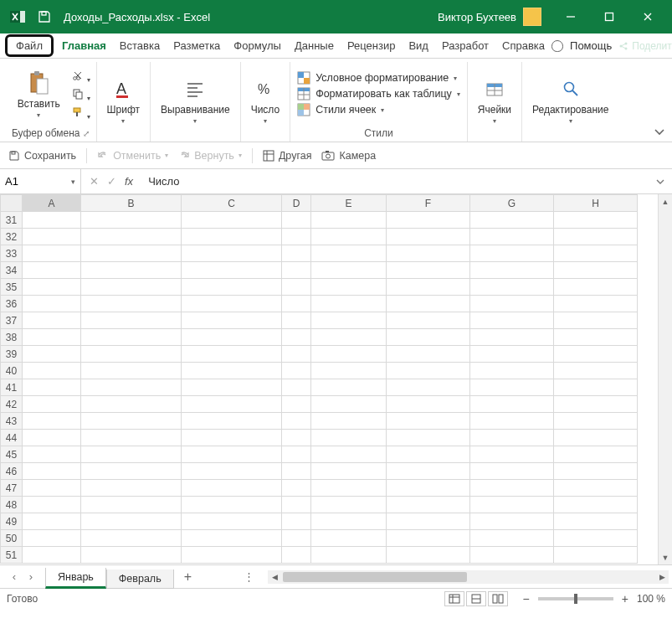 The width and height of the screenshot is (672, 639). What do you see at coordinates (258, 45) in the screenshot?
I see `tab-formulas: Формулы` at bounding box center [258, 45].